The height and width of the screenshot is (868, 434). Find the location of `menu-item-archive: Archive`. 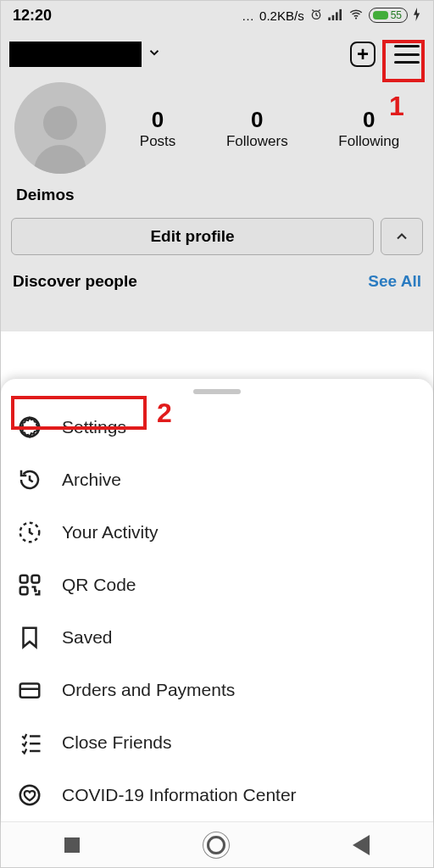

menu-item-archive: Archive is located at coordinates (217, 480).